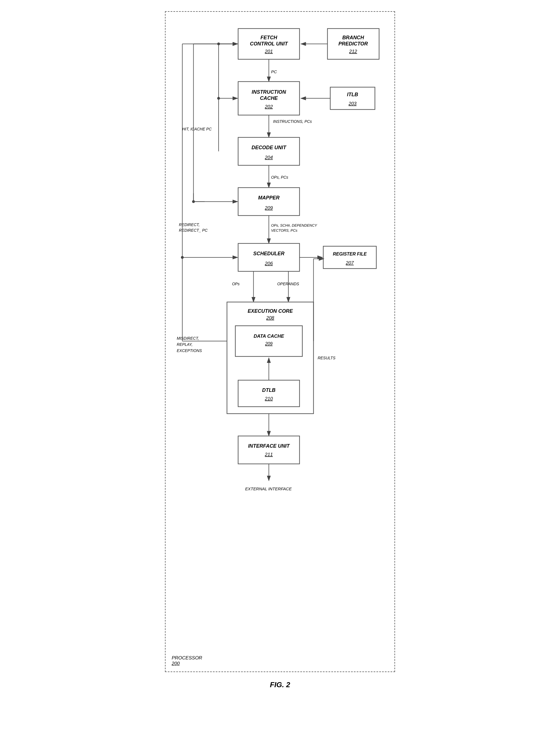 The height and width of the screenshot is (752, 560). Describe the element at coordinates (268, 158) in the screenshot. I see `svg-text: 204` at that location.